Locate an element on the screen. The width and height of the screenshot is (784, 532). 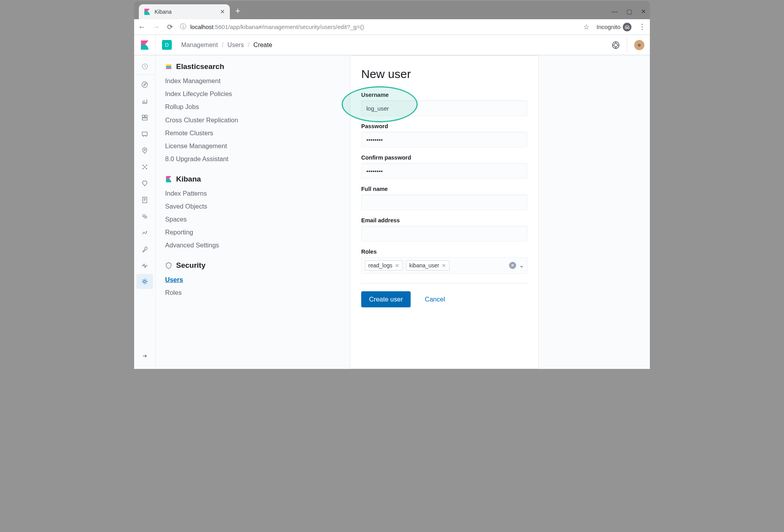
forward-button: → is located at coordinates (156, 27).